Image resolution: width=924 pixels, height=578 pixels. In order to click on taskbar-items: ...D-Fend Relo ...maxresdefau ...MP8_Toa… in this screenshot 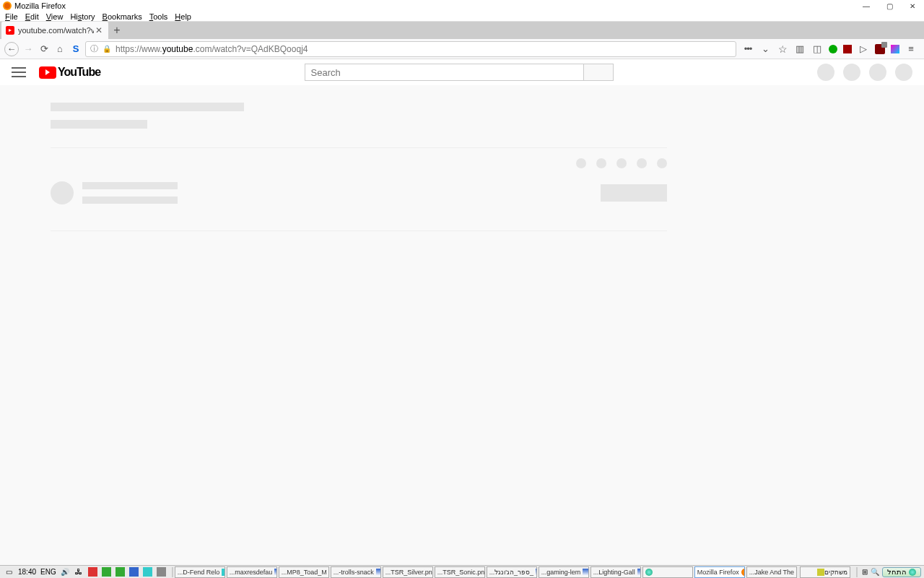, I will do `click(486, 572)`.